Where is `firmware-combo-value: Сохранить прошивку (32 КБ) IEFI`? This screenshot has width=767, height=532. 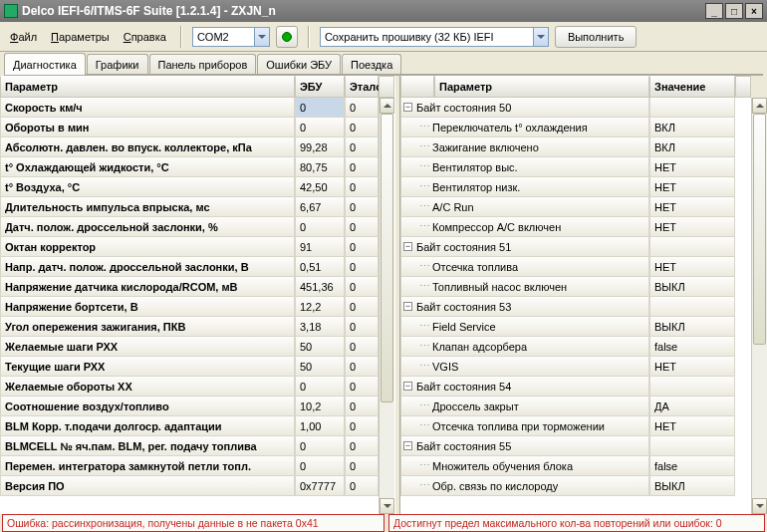 firmware-combo-value: Сохранить прошивку (32 КБ) IEFI is located at coordinates (426, 37).